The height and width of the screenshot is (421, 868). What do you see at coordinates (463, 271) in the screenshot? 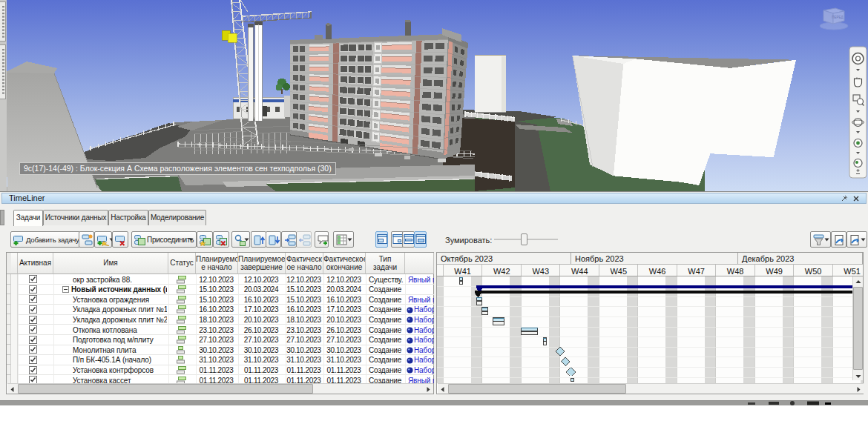
I see `svg-text: W41` at bounding box center [463, 271].